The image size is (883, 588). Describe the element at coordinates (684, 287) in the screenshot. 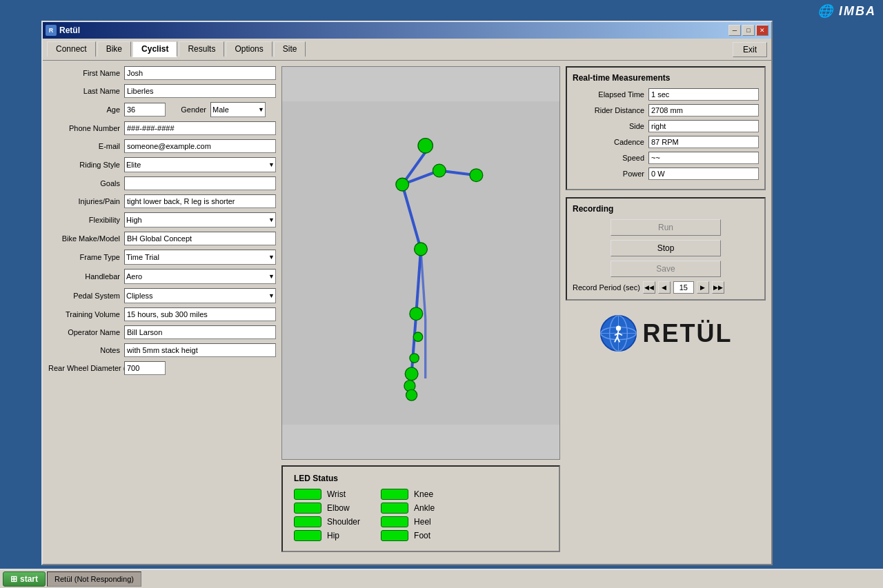

I see `period-value-input` at that location.